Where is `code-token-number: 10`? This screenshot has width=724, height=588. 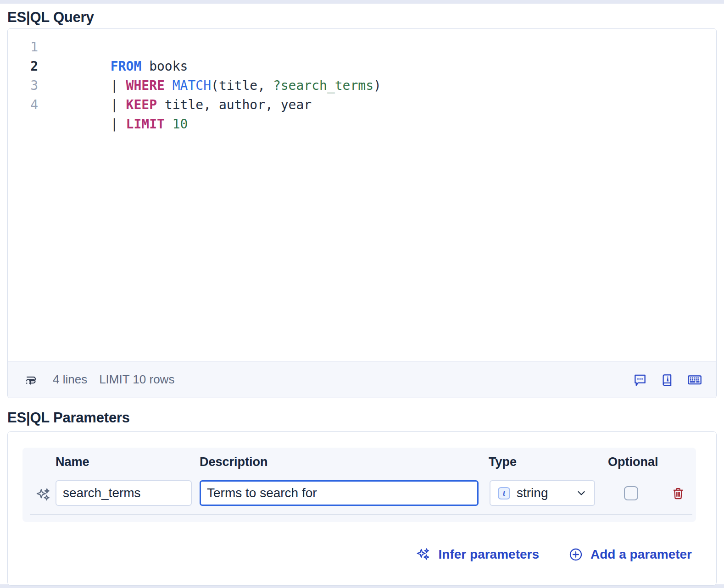
code-token-number: 10 is located at coordinates (180, 124).